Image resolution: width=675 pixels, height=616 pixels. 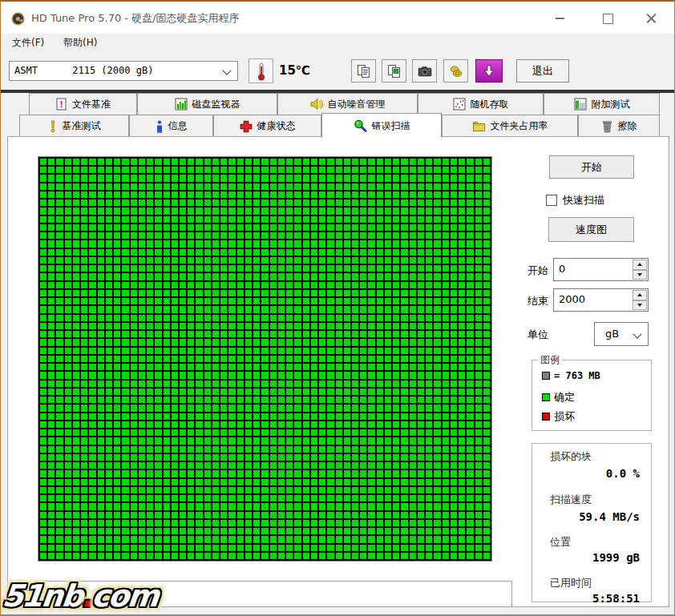 I want to click on quick-scan-checkbox, so click(x=552, y=200).